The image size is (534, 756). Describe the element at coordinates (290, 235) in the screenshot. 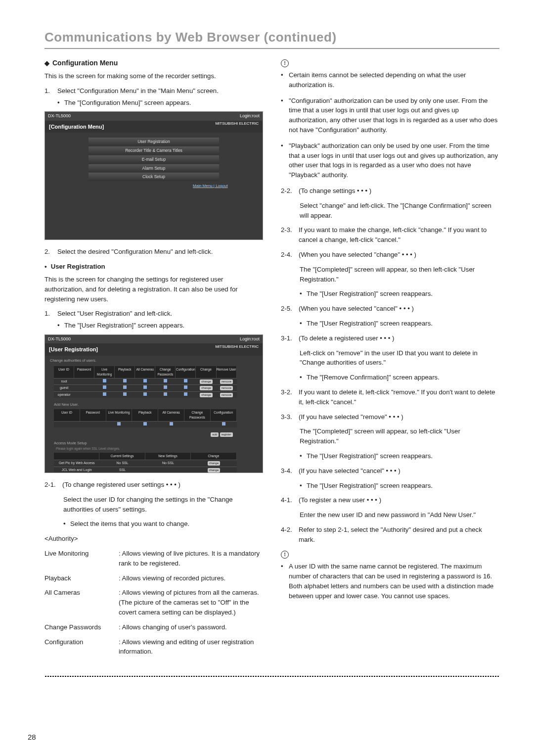

I see `step-number: 2-3.` at that location.